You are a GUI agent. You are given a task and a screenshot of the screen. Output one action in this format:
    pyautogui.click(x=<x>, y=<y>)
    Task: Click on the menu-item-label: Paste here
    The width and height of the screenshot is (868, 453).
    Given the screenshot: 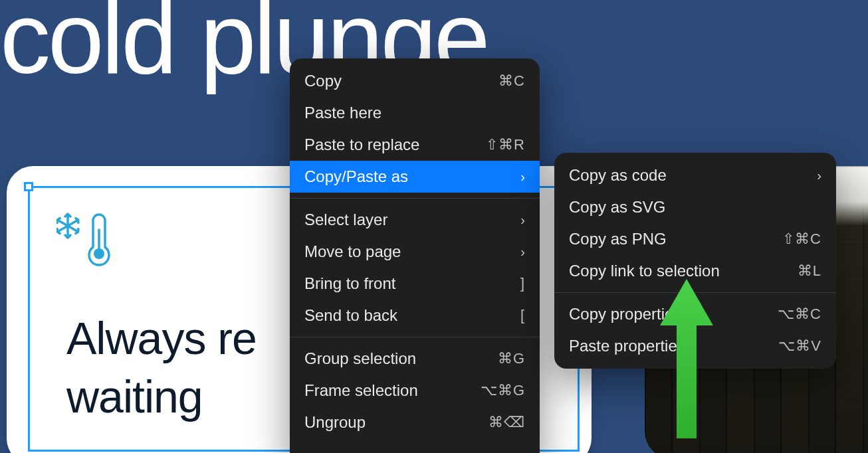 What is the action you would take?
    pyautogui.click(x=343, y=113)
    